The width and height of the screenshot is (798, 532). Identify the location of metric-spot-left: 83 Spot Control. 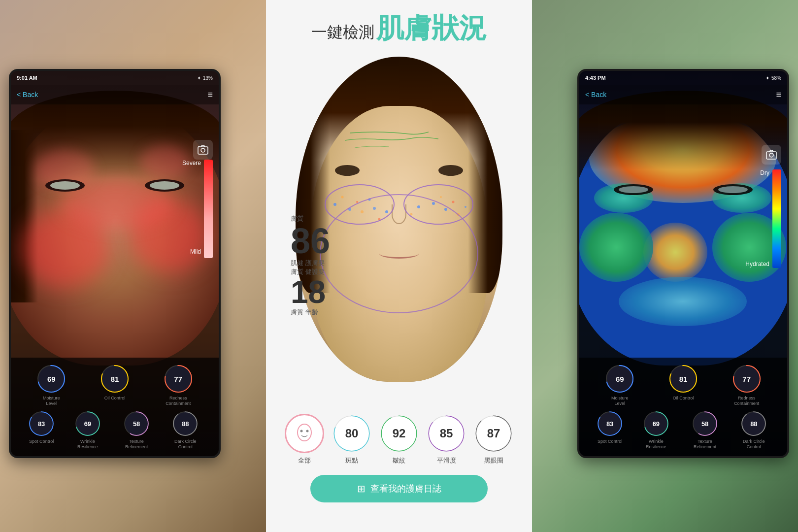
(41, 430).